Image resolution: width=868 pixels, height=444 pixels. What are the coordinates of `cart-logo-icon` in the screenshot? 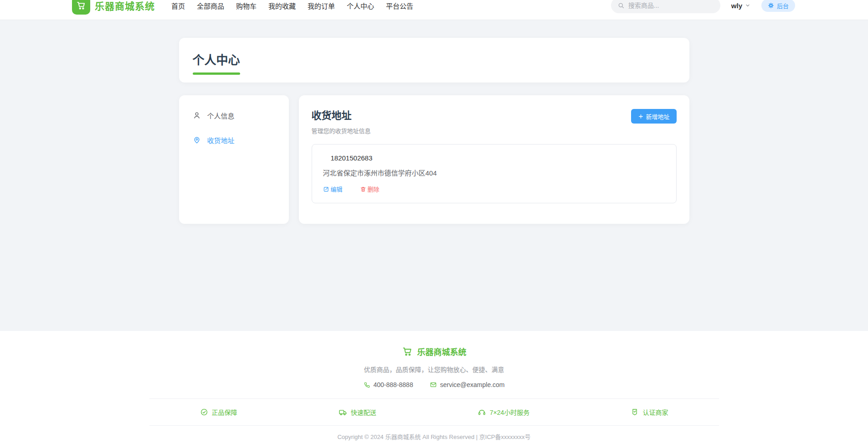 It's located at (81, 7).